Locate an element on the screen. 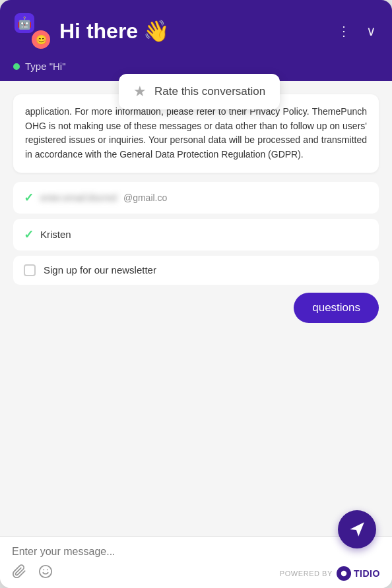 Image resolution: width=392 pixels, height=588 pixels. newsletter-label: Sign up for our newsletter is located at coordinates (100, 270).